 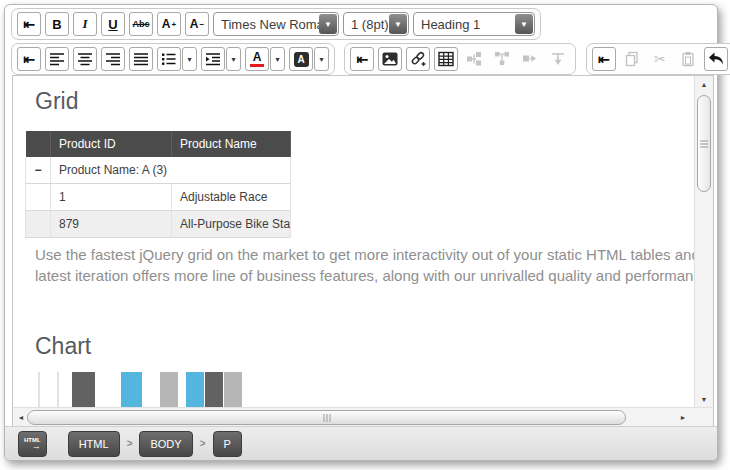 What do you see at coordinates (446, 59) in the screenshot?
I see `create-table-button` at bounding box center [446, 59].